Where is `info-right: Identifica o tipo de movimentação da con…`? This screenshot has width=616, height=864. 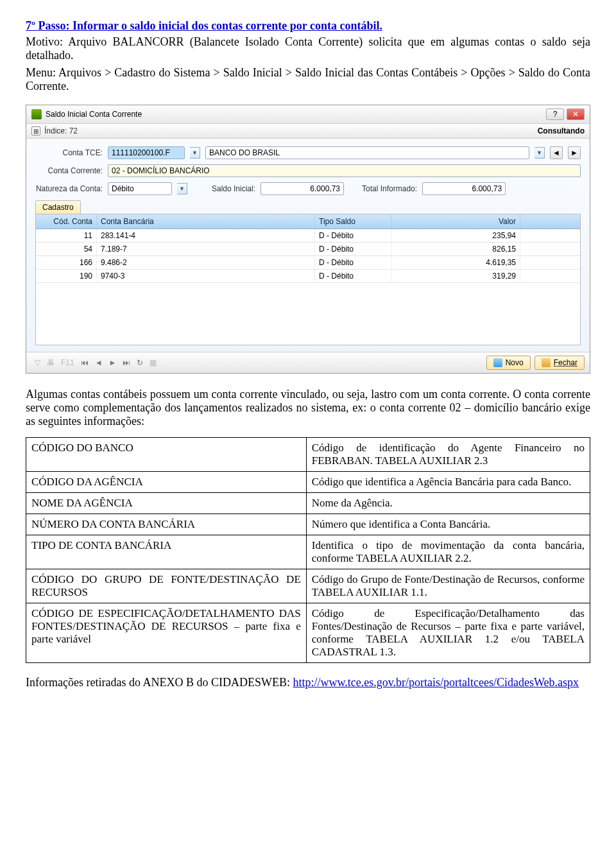
info-right: Identifica o tipo de movimentação da con… is located at coordinates (448, 552).